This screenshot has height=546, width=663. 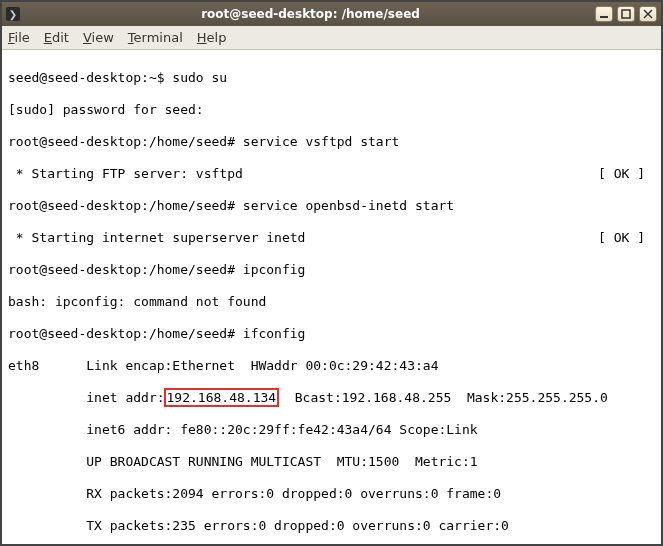 What do you see at coordinates (310, 14) in the screenshot?
I see `window-title: root@seed-desktop: /home/seed` at bounding box center [310, 14].